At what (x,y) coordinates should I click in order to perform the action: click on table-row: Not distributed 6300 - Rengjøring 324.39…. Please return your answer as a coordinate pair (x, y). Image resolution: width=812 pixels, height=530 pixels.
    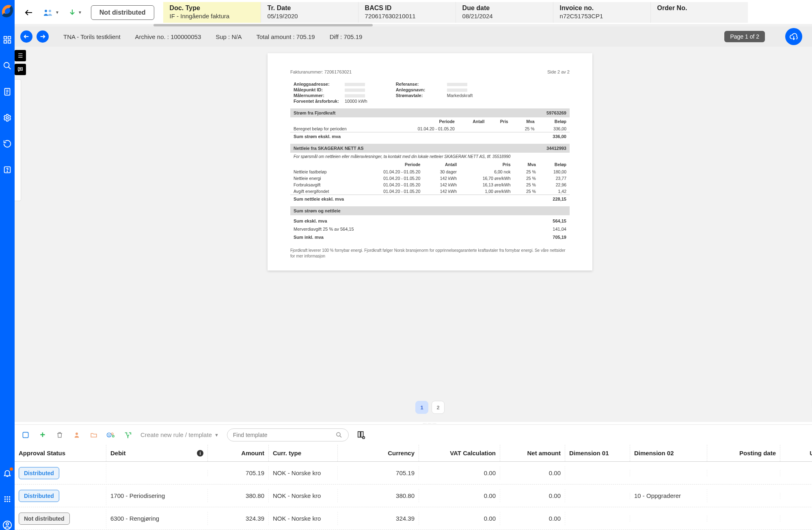
    Looking at the image, I should click on (413, 519).